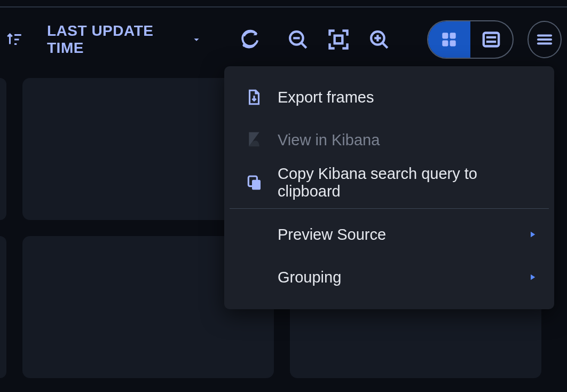  I want to click on sort-direction-icon, so click(14, 40).